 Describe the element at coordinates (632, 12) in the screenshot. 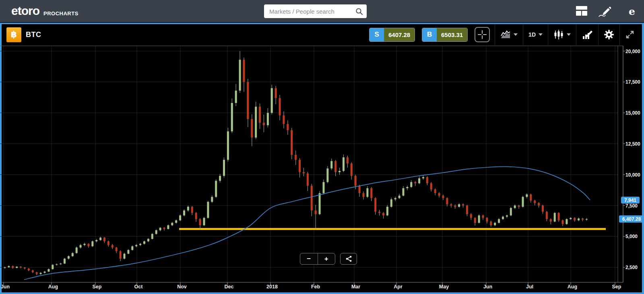

I see `etoro-bull-icon: e` at that location.